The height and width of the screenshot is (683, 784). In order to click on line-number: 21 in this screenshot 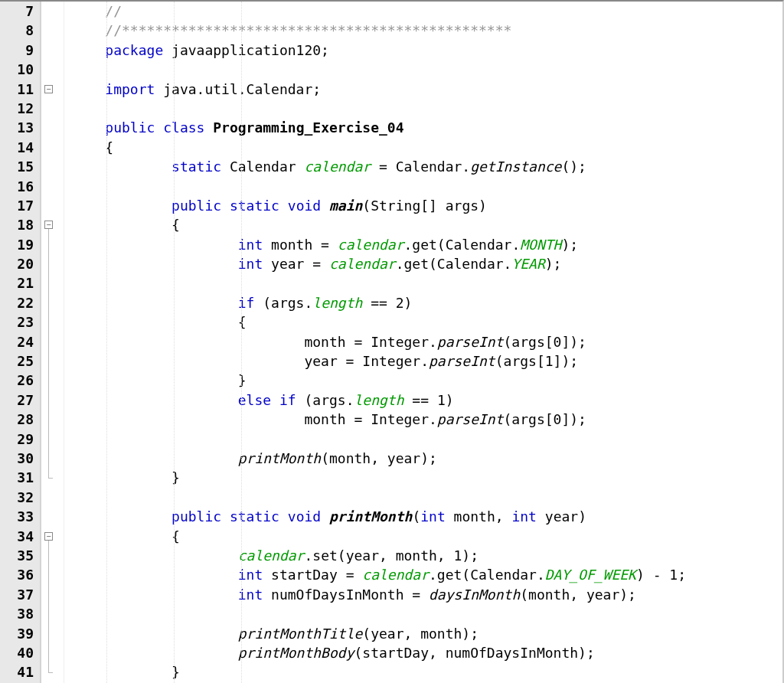, I will do `click(17, 283)`.